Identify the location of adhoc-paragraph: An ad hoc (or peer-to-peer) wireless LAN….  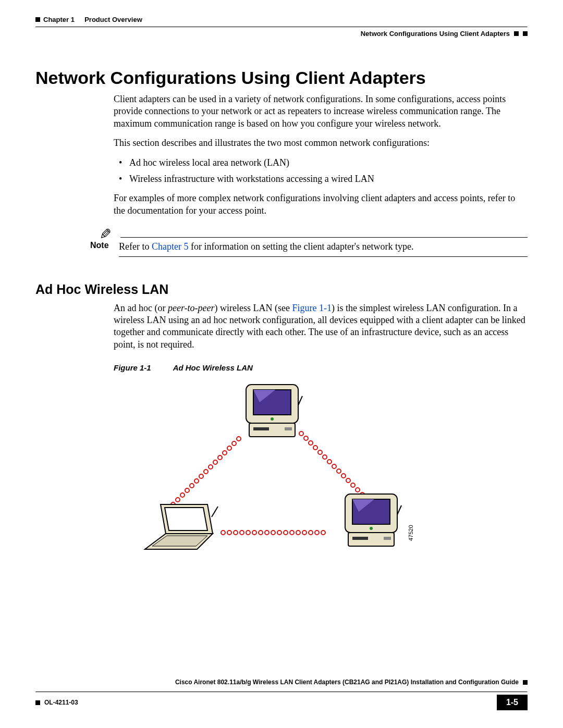
(321, 327).